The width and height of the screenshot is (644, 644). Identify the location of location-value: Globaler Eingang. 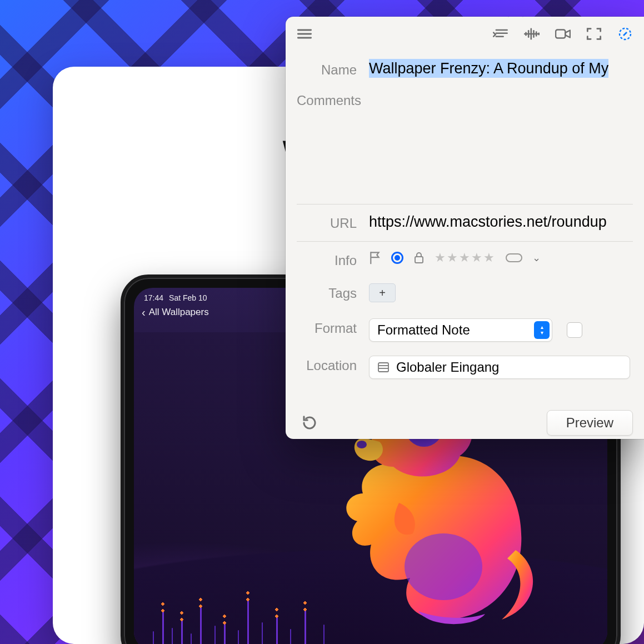
(448, 367).